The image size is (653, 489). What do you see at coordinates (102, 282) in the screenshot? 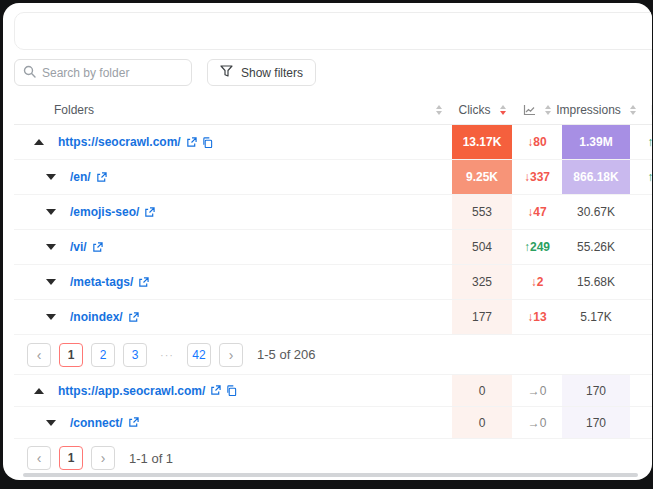
I see `folder-path: /meta-tags/` at bounding box center [102, 282].